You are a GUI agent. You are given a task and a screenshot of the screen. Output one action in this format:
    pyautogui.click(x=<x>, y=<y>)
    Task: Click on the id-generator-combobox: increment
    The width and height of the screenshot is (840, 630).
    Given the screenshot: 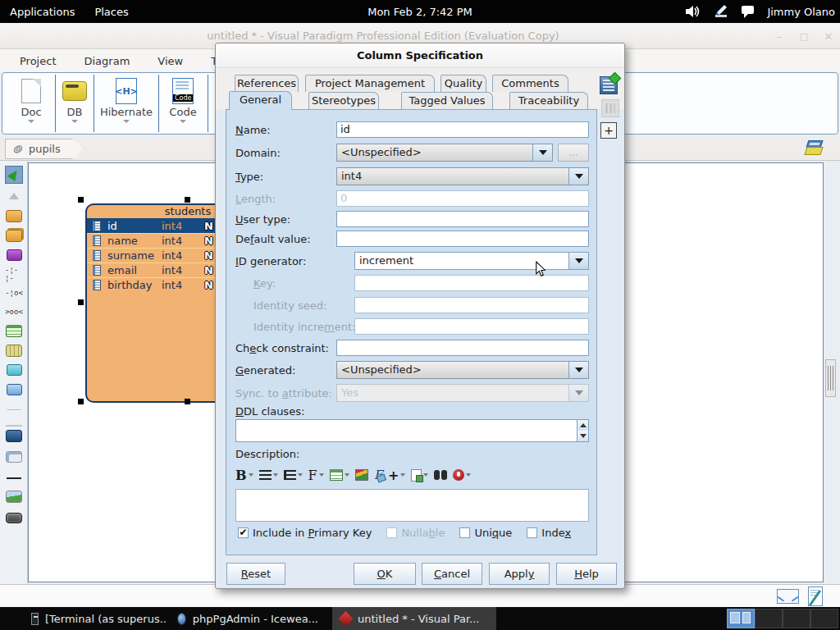 What is the action you would take?
    pyautogui.click(x=472, y=261)
    